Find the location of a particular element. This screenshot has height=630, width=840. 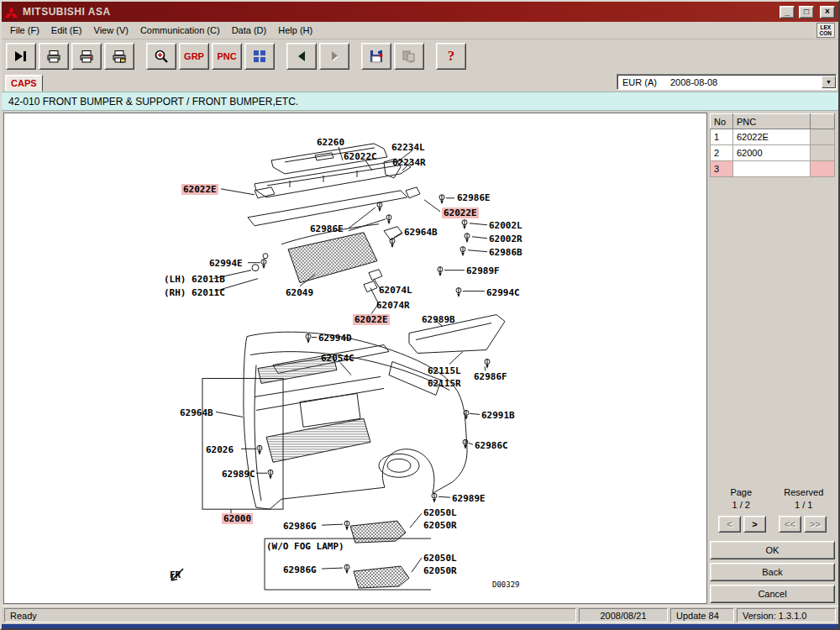

part-label: 62994C is located at coordinates (503, 292).